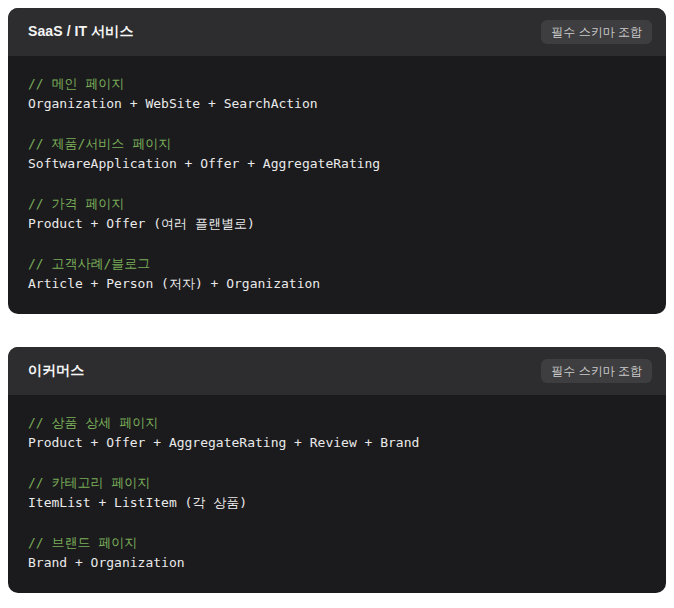 This screenshot has width=674, height=608. Describe the element at coordinates (337, 284) in the screenshot. I see `code-line: Article + Person (저자) + Organization` at that location.